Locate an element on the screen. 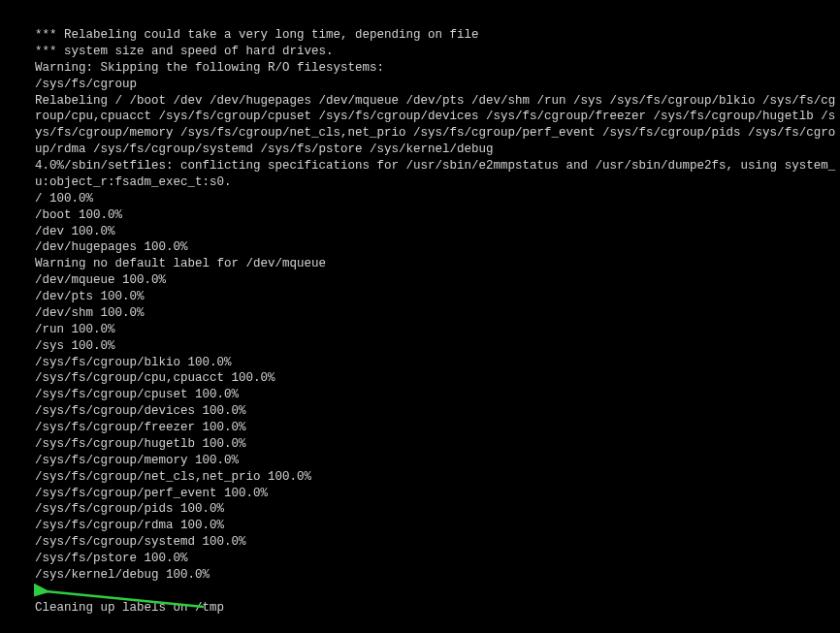 The image size is (840, 633). terminal-line: /dev 100.0% is located at coordinates (437, 233).